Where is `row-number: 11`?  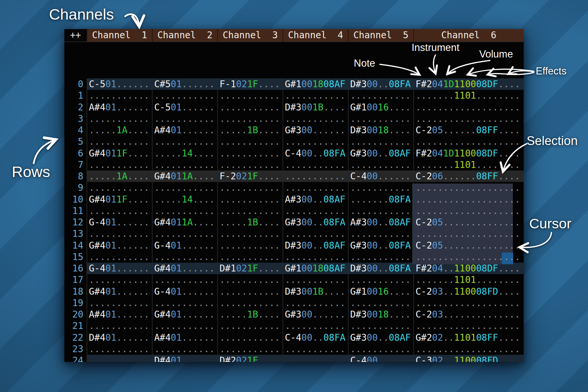
row-number: 11 is located at coordinates (75, 211).